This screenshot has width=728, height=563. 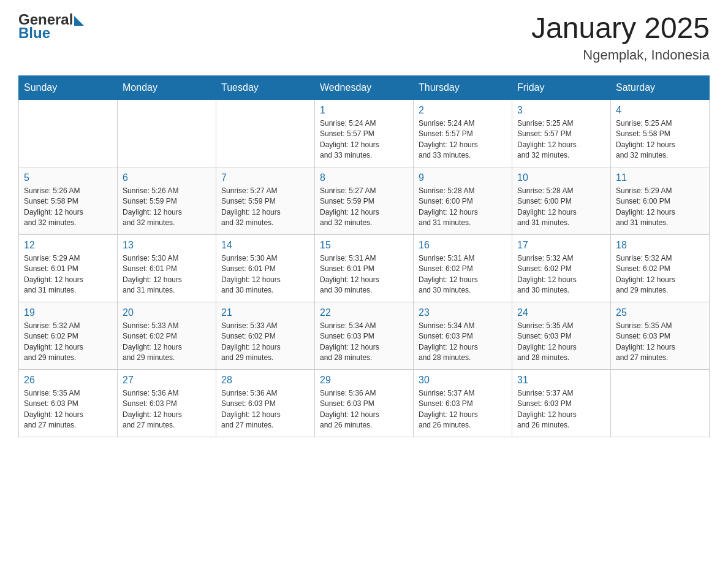 I want to click on calendar-title: January 2025, so click(x=620, y=28).